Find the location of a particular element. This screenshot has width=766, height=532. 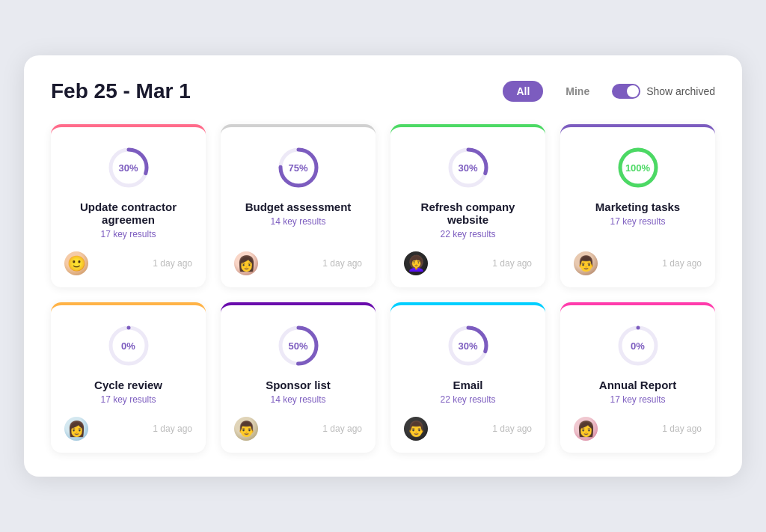

card-card-1: 30% Update contractor agreemen 17 key re… is located at coordinates (129, 206).